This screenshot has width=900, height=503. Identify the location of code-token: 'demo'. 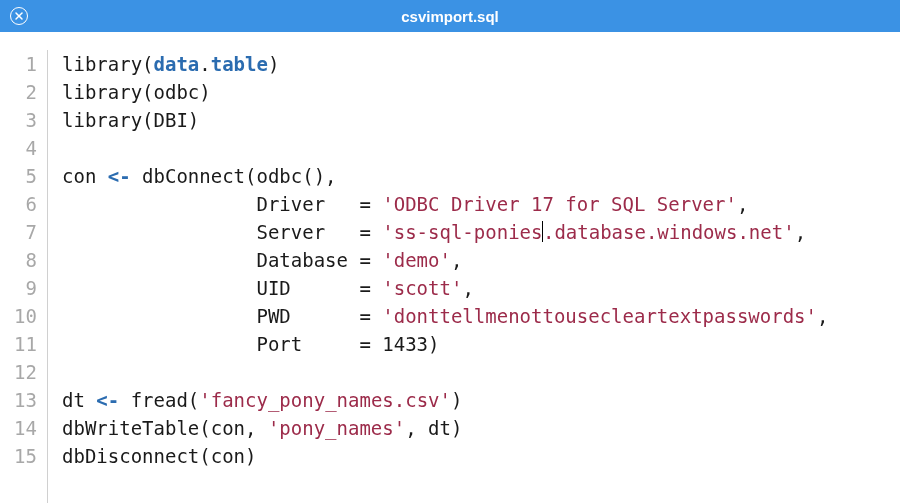
(416, 260).